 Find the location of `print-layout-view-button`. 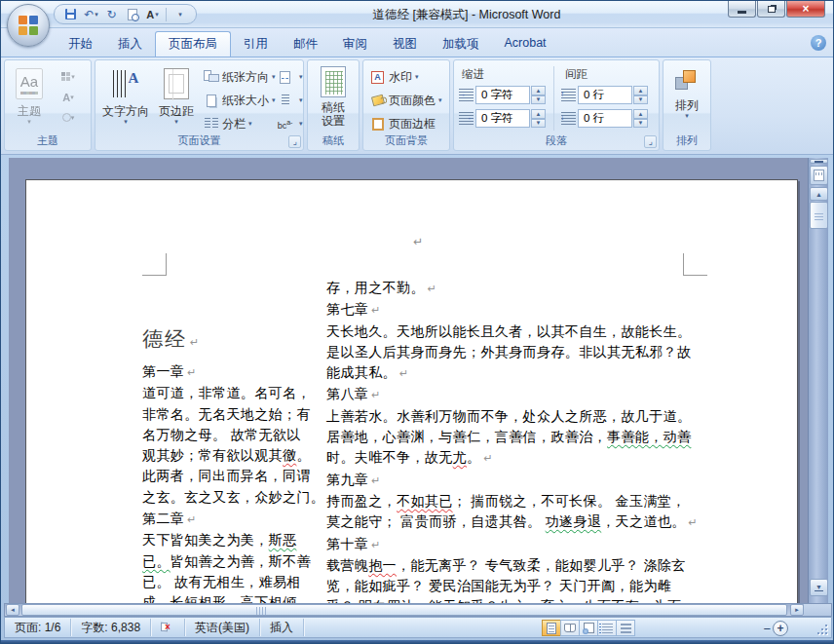

print-layout-view-button is located at coordinates (551, 627).